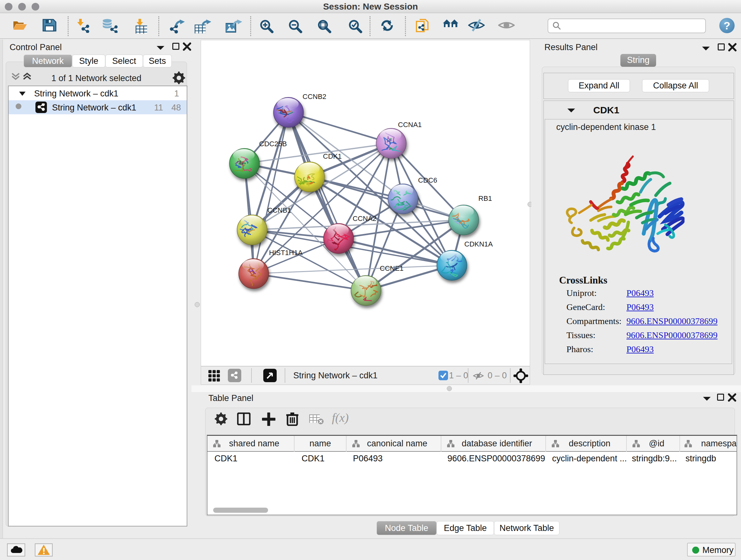  I want to click on svg-text: CCNA2, so click(364, 219).